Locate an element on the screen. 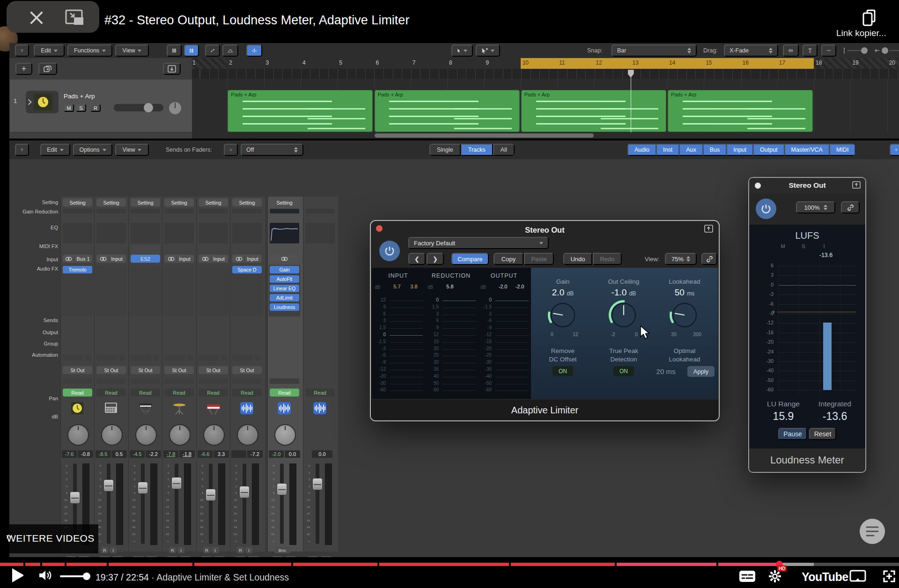 This screenshot has height=588, width=899. knob-out-ceiling is located at coordinates (624, 316).